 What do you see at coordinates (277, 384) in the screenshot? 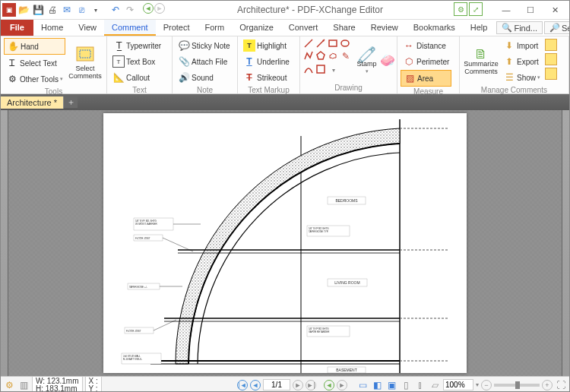
I see `page-input` at bounding box center [277, 384].